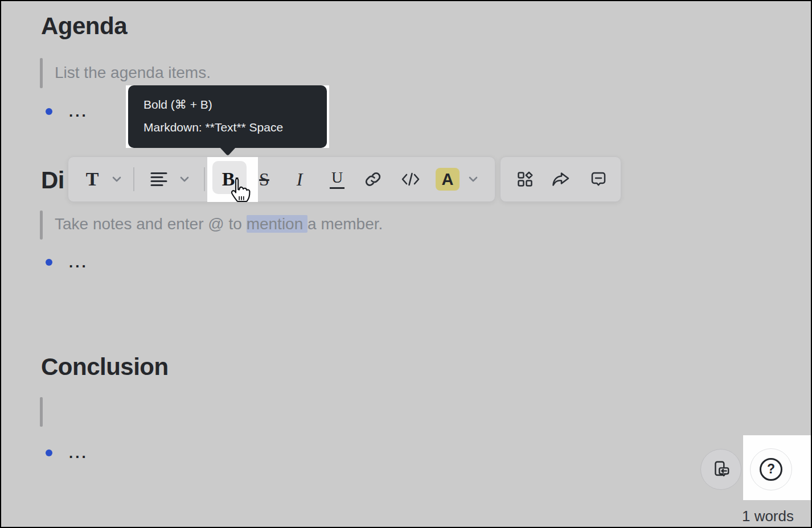 The width and height of the screenshot is (812, 528). What do you see at coordinates (373, 179) in the screenshot?
I see `link-button` at bounding box center [373, 179].